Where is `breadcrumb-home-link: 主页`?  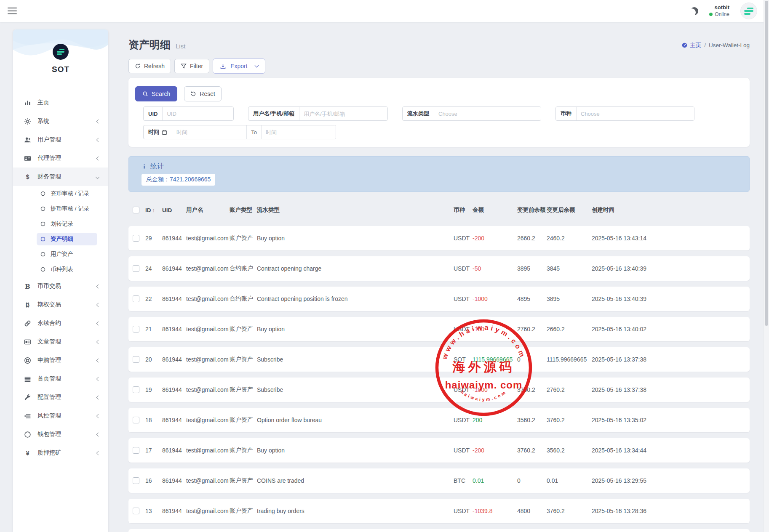 breadcrumb-home-link: 主页 is located at coordinates (692, 45).